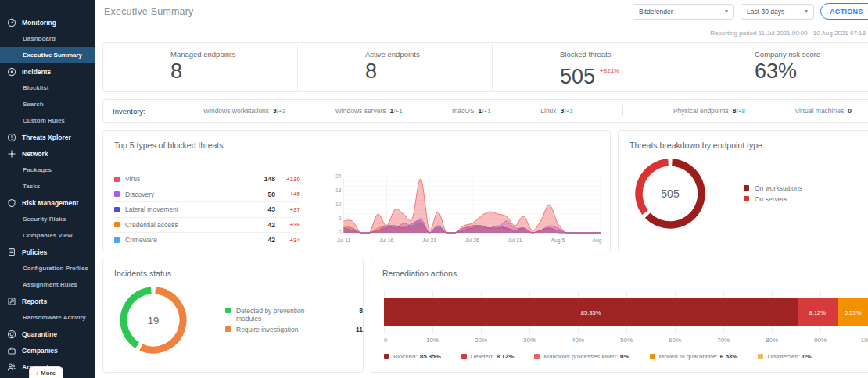  What do you see at coordinates (47, 87) in the screenshot?
I see `sidebar-item-blocklist: Blocklist` at bounding box center [47, 87].